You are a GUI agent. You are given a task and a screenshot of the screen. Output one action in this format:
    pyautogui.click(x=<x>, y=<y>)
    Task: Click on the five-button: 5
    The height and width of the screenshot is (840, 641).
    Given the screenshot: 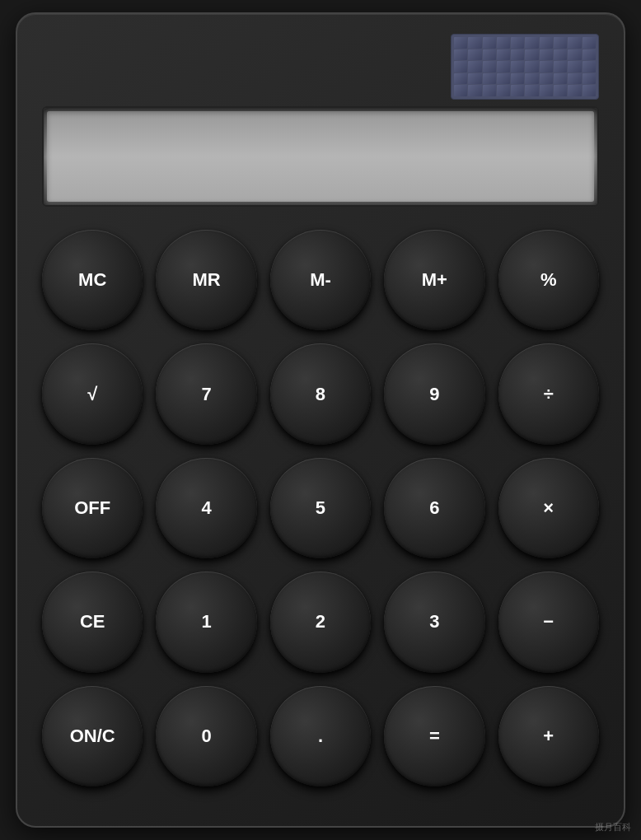 What is the action you would take?
    pyautogui.click(x=320, y=508)
    